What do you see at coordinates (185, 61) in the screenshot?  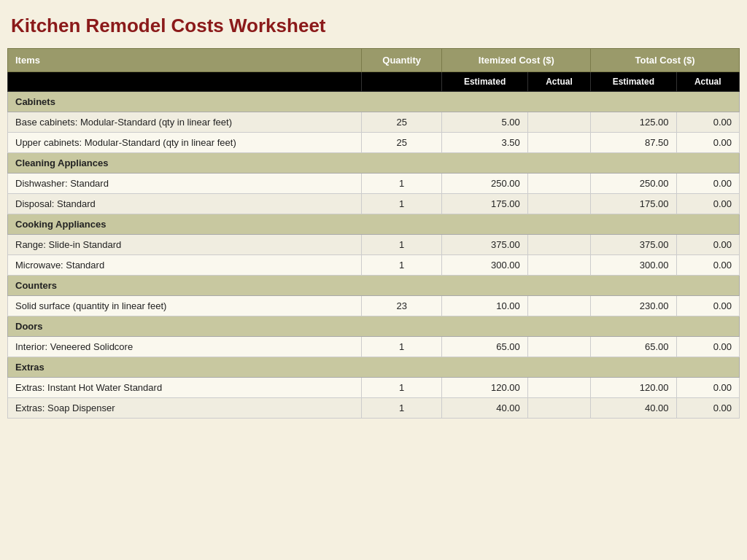 I see `header-items: Items` at bounding box center [185, 61].